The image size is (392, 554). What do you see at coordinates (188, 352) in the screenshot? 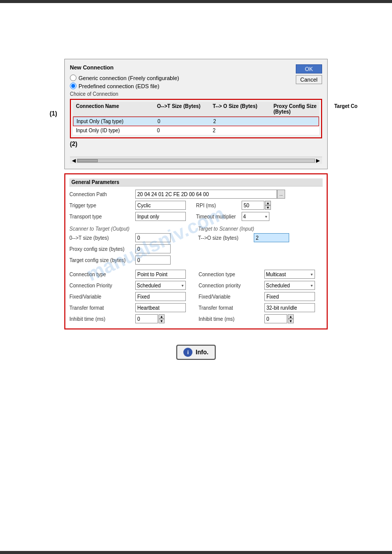
I see `info-icon: i` at bounding box center [188, 352].